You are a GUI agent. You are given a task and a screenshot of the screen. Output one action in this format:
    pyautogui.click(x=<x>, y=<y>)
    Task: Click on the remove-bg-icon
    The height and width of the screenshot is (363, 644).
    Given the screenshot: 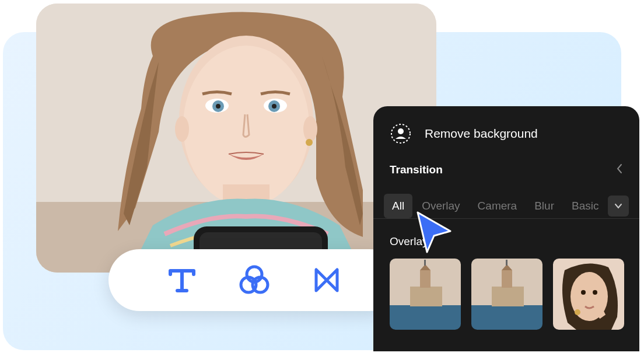 What is the action you would take?
    pyautogui.click(x=401, y=134)
    